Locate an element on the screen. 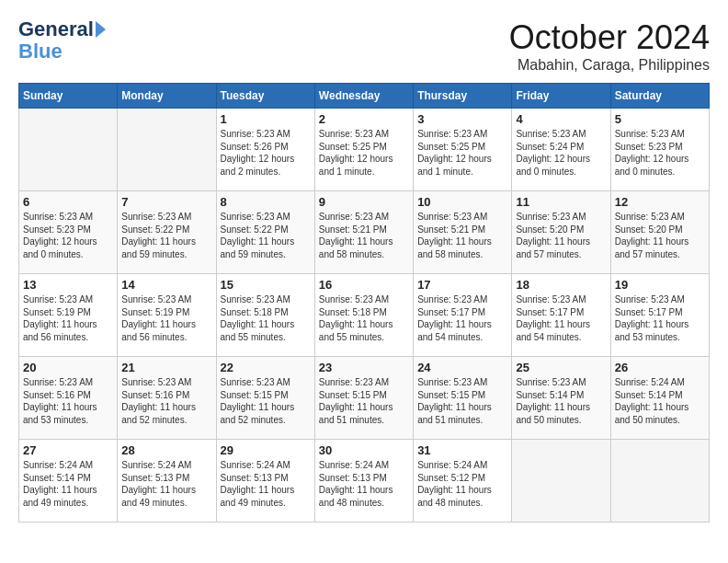 This screenshot has width=728, height=563. calendar-week-row: 13Sunrise: 5:23 AMSunset: 5:19 PMDayligh… is located at coordinates (364, 316).